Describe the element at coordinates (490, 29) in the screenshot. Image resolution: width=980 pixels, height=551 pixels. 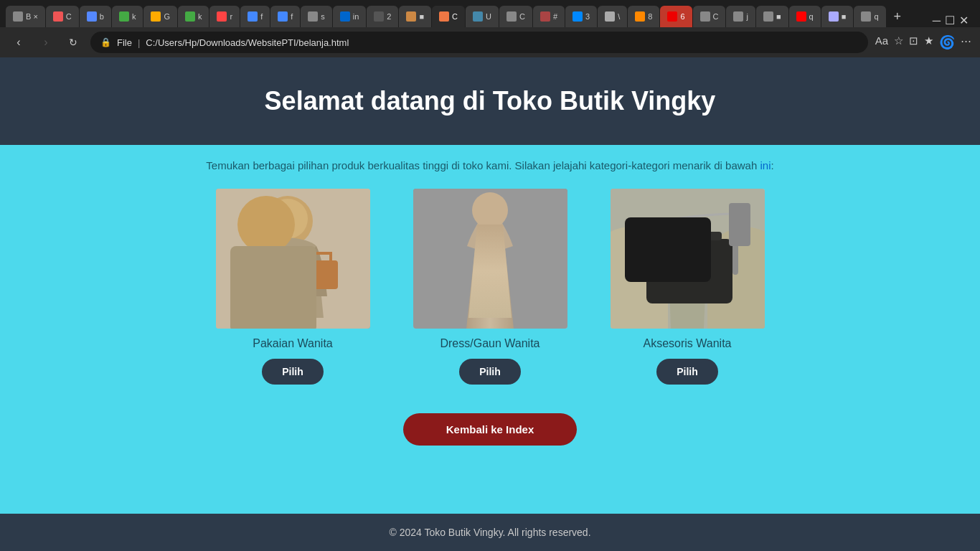
I see `browser-chrome: B × C b k G k r f f s in 2 ■ C U C # 3 \…` at that location.